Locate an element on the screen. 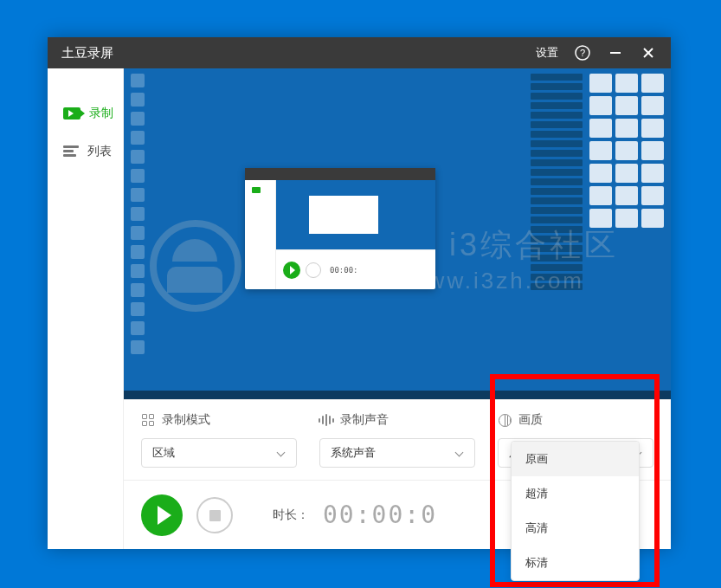  embedded-preview-window: 00:00: is located at coordinates (340, 229).